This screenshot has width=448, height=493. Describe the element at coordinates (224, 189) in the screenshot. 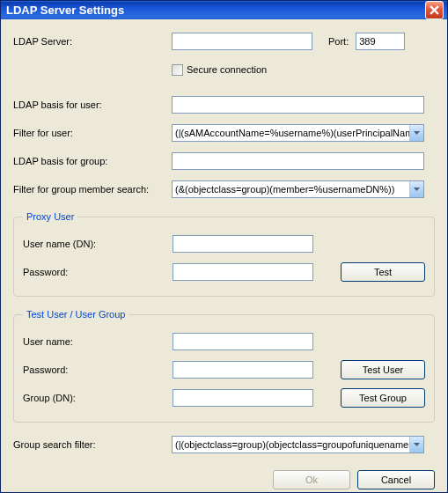

I see `row-filter-member: Filter for group member search: (&(objec…` at that location.